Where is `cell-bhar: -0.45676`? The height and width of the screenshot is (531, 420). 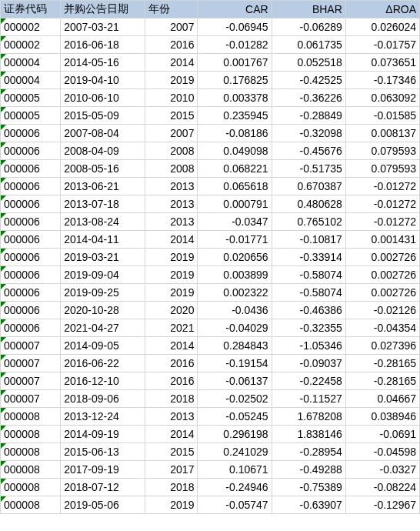 cell-bhar: -0.45676 is located at coordinates (308, 151).